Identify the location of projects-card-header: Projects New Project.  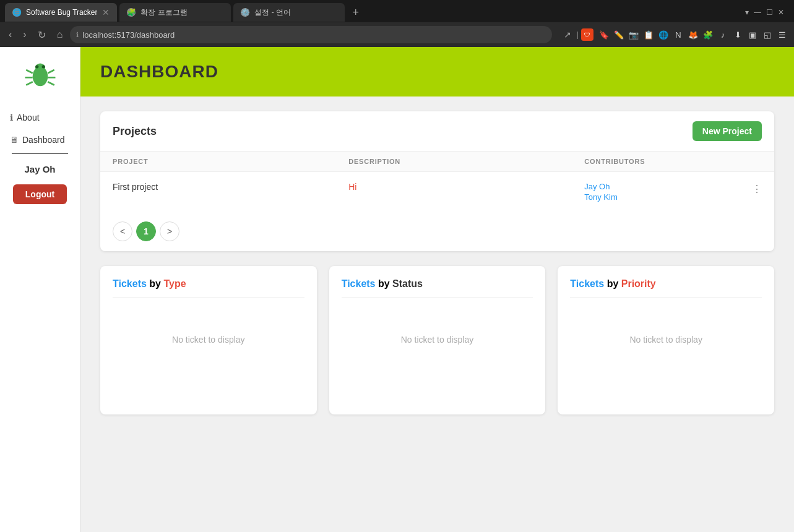
(437, 131).